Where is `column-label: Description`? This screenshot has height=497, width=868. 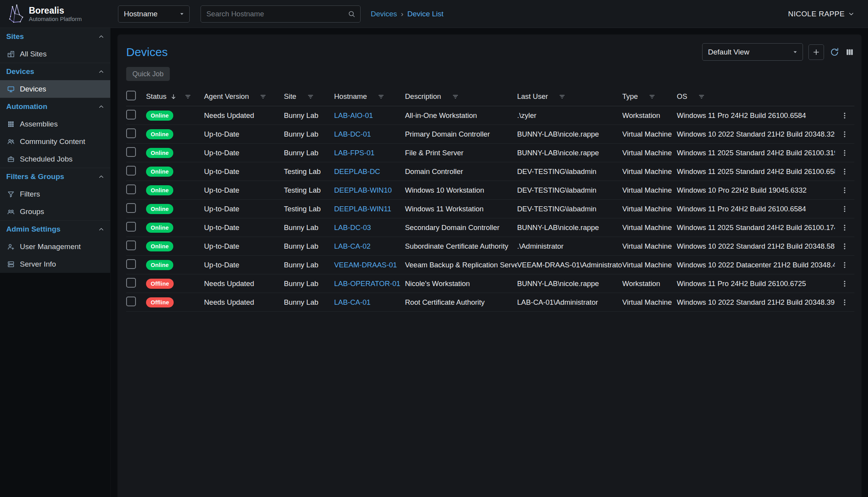
column-label: Description is located at coordinates (423, 97).